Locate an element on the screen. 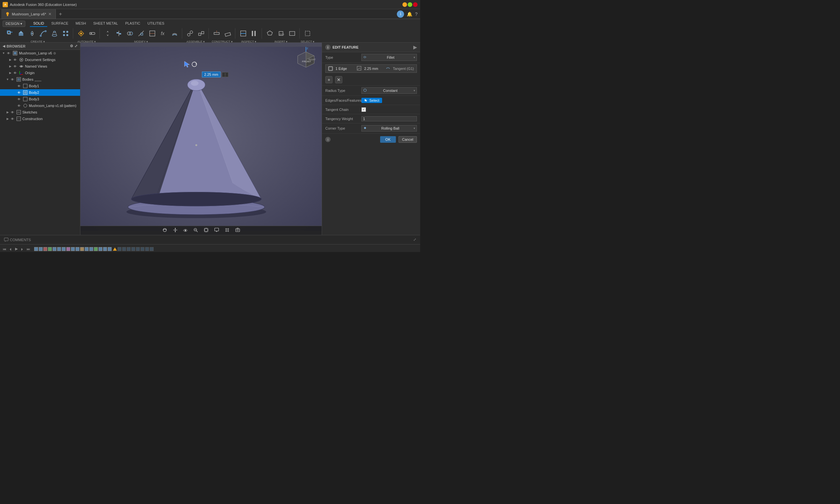  tree-origin: ▶ 👁 Origin is located at coordinates (40, 73).